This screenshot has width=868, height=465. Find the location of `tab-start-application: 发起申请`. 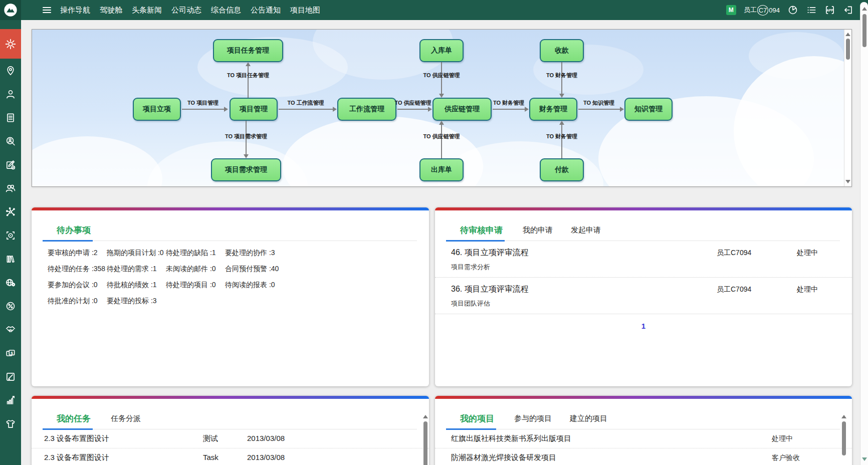

tab-start-application: 发起申请 is located at coordinates (586, 233).